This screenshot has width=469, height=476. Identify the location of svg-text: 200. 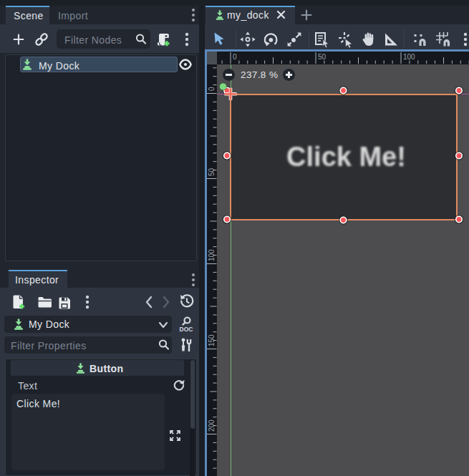
(211, 425).